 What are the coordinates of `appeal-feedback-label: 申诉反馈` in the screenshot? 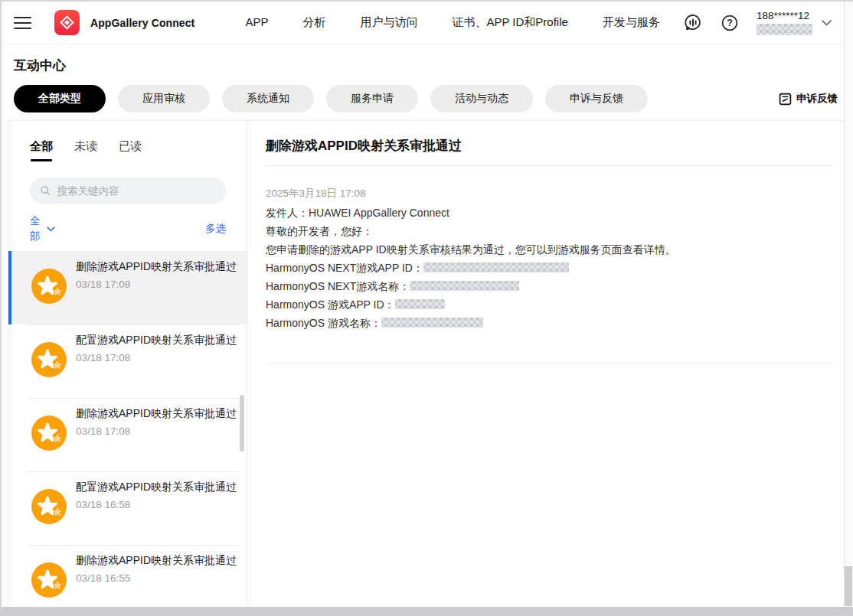 It's located at (817, 99).